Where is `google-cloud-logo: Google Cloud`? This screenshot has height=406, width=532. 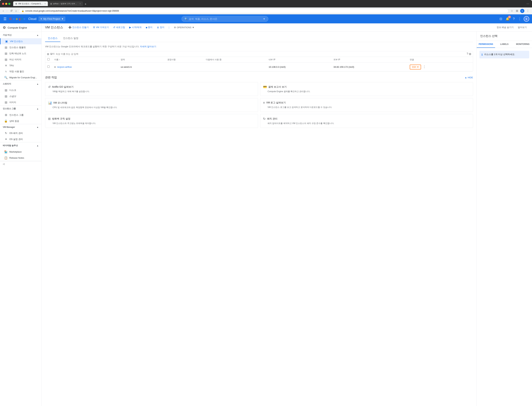
google-cloud-logo: Google Cloud is located at coordinates (23, 19).